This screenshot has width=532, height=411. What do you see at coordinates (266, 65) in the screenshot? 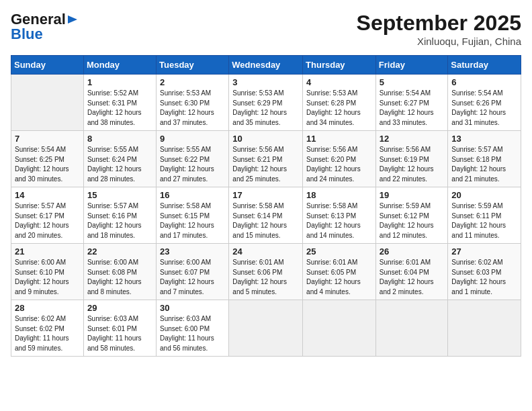
I see `weekday-header-wednesday: Wednesday` at bounding box center [266, 65].